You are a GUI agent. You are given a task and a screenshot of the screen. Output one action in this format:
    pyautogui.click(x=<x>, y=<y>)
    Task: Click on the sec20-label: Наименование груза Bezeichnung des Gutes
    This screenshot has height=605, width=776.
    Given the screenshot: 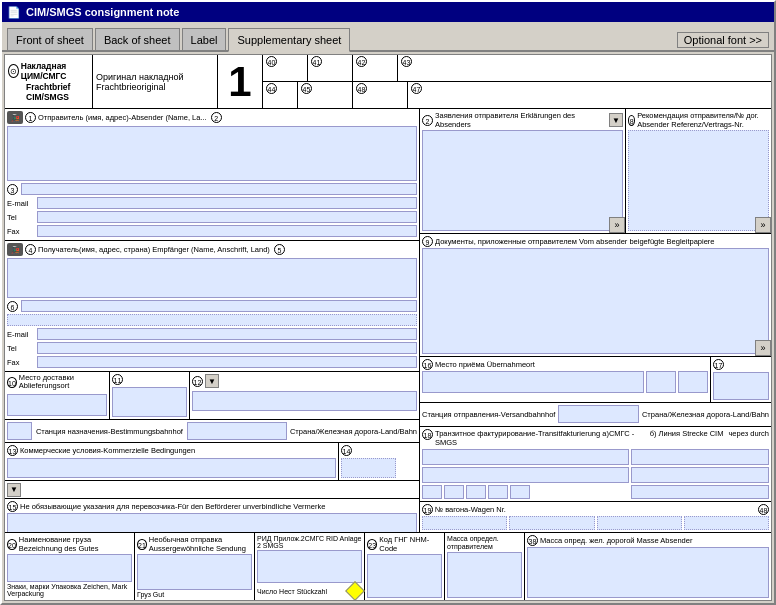 What is the action you would take?
    pyautogui.click(x=76, y=544)
    